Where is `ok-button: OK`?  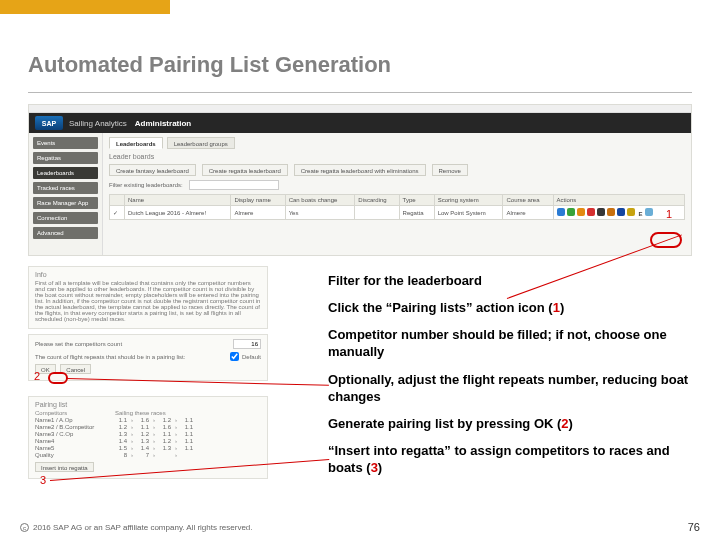 ok-button: OK is located at coordinates (46, 369).